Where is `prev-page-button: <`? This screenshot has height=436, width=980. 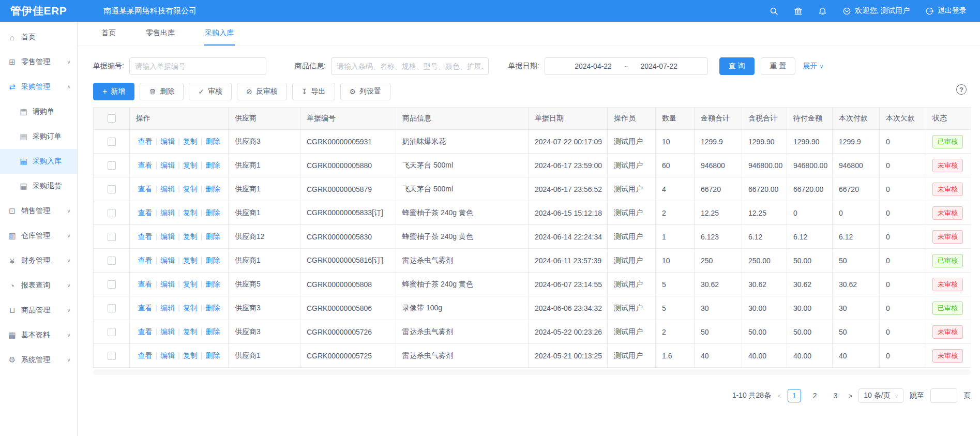 prev-page-button: < is located at coordinates (779, 396).